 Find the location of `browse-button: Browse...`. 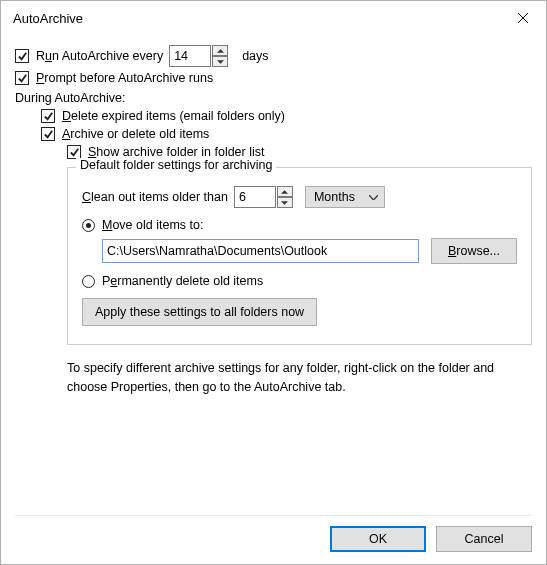

browse-button: Browse... is located at coordinates (474, 251).